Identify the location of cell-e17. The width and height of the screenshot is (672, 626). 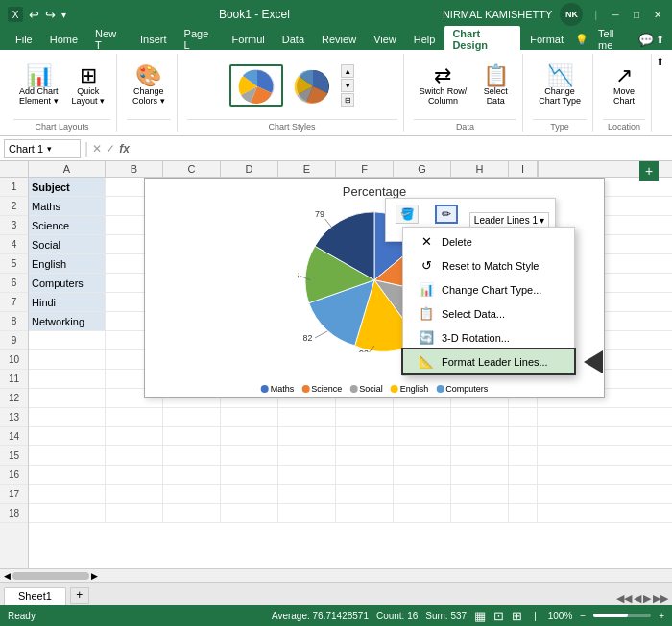
(307, 494).